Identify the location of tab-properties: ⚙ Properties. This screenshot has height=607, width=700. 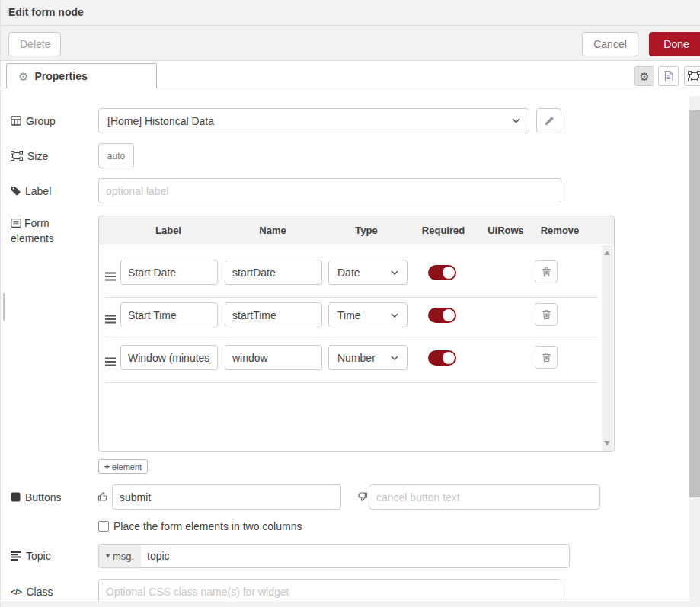
(82, 76).